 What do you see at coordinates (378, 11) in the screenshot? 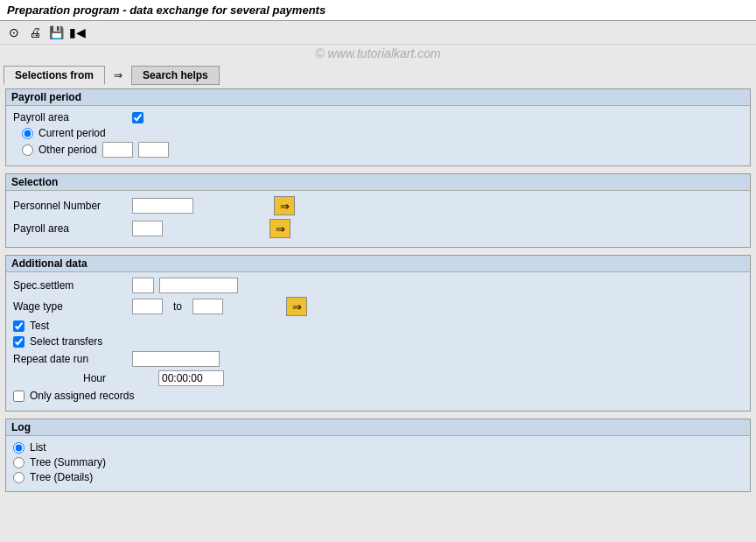
I see `title-bar: Preparation program - data exchange for …` at bounding box center [378, 11].